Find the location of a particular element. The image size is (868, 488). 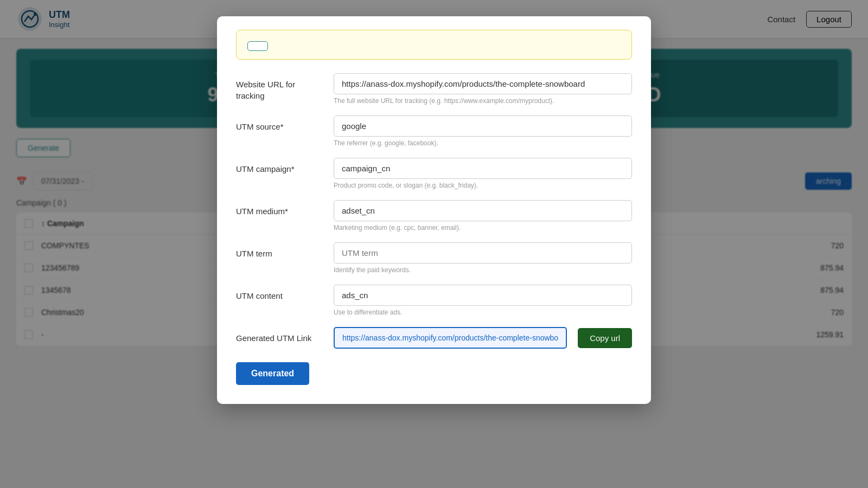

utm-term-row: UTM term Identify the paid keywords. is located at coordinates (434, 258).